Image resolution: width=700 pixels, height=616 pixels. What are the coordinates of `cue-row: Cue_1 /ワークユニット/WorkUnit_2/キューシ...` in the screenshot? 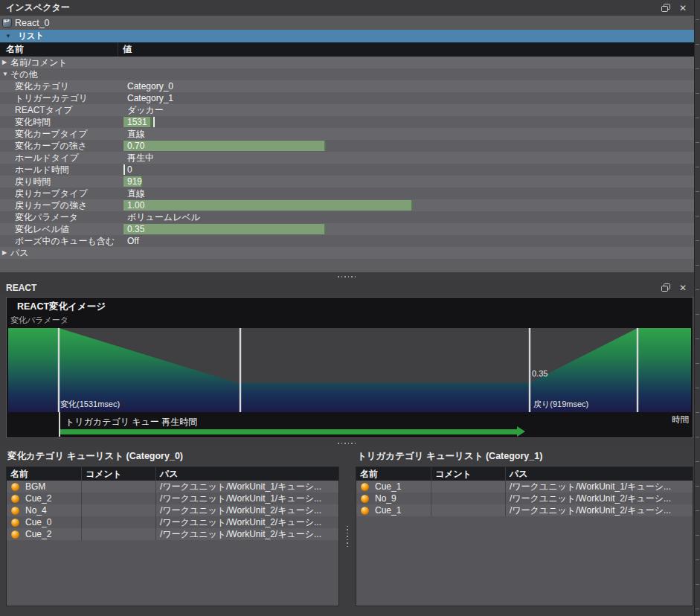 It's located at (524, 510).